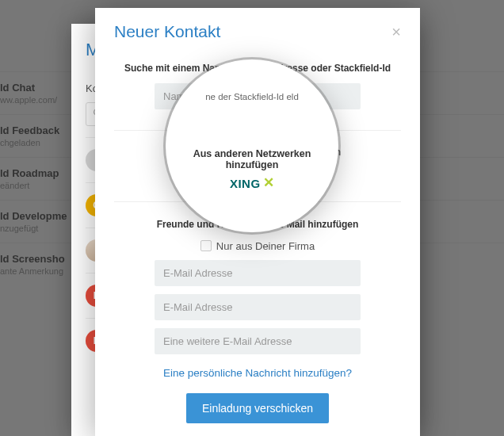  I want to click on xing-logo-text: XING, so click(250, 173).